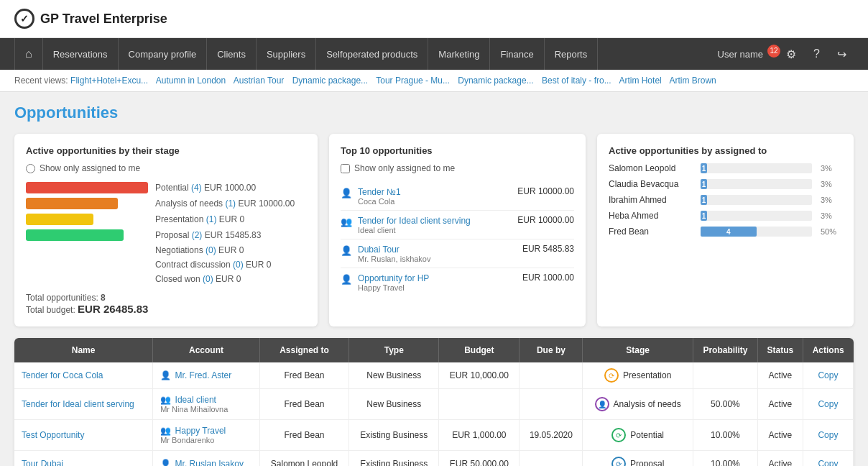 This screenshot has width=868, height=466. I want to click on row2-account-sub: Mr Bondarenko, so click(206, 440).